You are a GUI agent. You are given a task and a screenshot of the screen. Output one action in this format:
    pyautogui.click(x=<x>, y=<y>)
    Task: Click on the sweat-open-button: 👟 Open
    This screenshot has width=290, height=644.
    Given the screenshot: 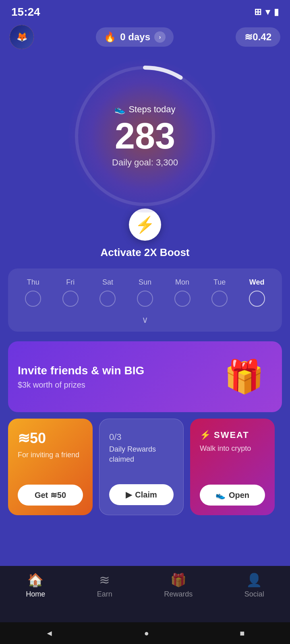 What is the action you would take?
    pyautogui.click(x=232, y=495)
    